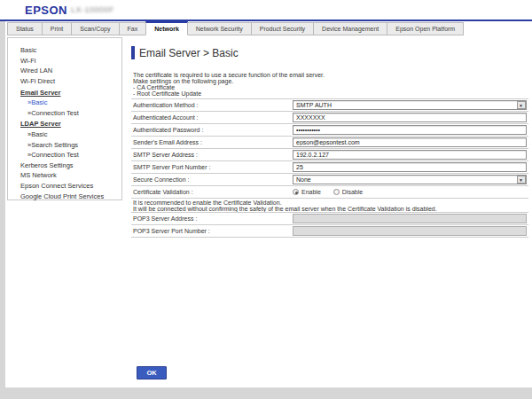  I want to click on sidebar-item-ldap-connection-test: »Connection Test, so click(65, 155).